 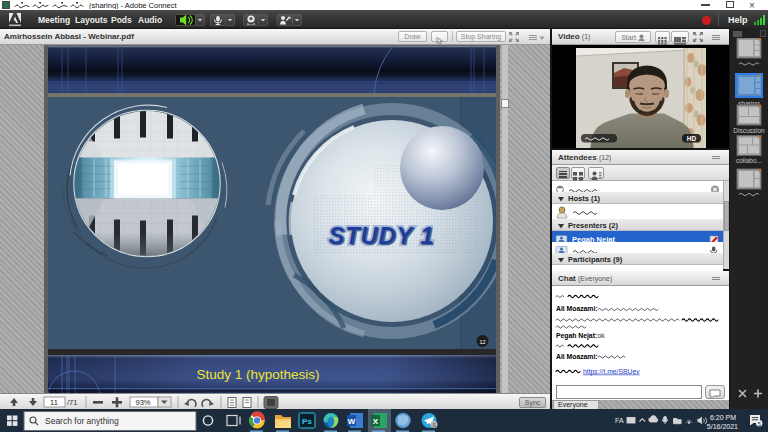 I want to click on svg-text: STUDY 1, so click(x=382, y=236).